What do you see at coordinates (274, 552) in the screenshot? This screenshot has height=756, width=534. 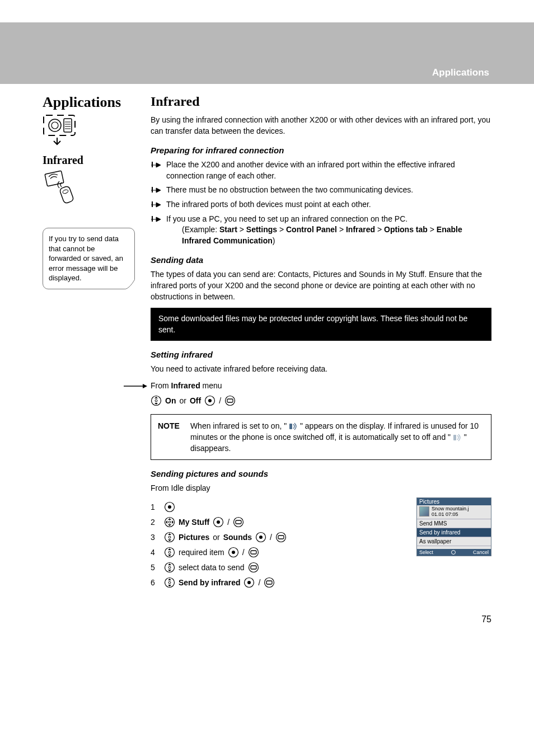 I see `step-4: required item /` at bounding box center [274, 552].